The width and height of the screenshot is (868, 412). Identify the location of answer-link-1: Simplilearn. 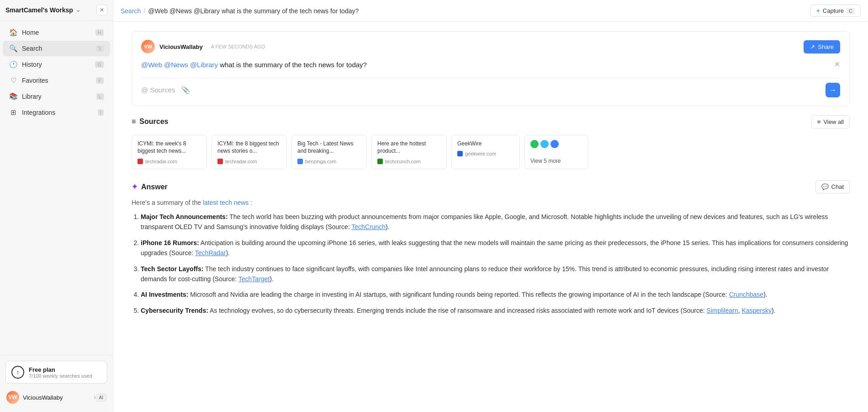
(723, 310).